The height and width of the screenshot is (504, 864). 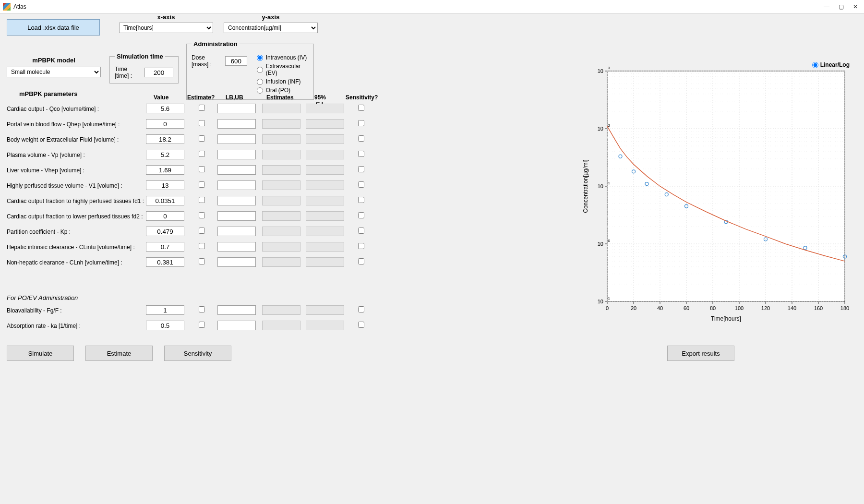 What do you see at coordinates (609, 299) in the screenshot?
I see `svg-text: -1` at bounding box center [609, 299].